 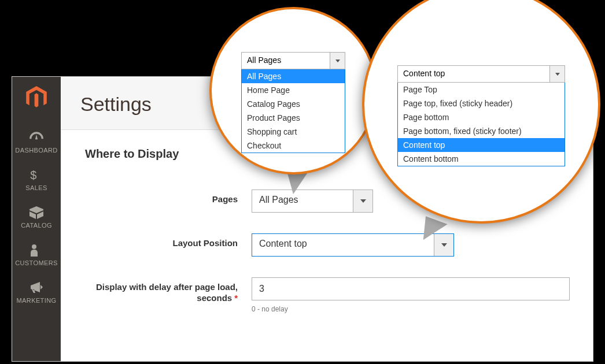 I want to click on megaphone-icon, so click(x=36, y=288).